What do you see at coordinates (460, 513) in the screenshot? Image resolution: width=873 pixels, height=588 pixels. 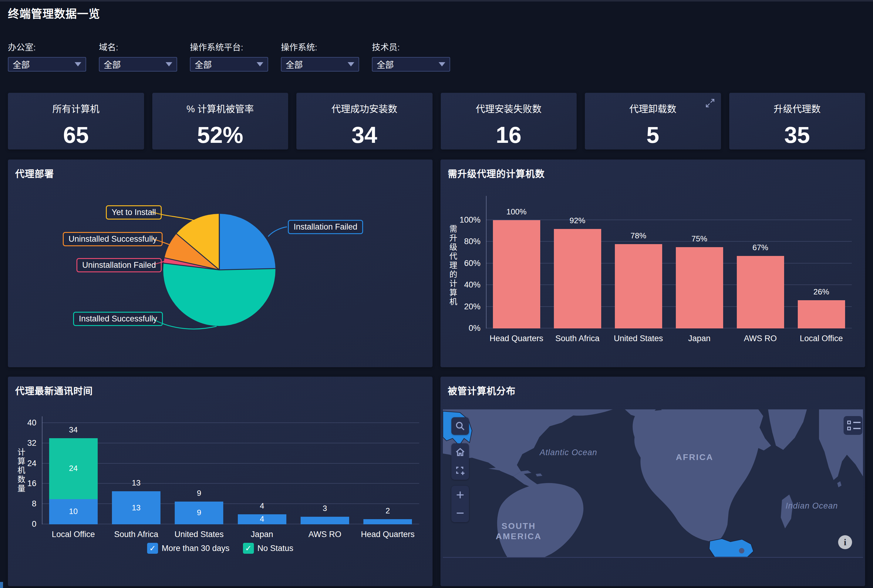 I see `map-zoom-out-button` at bounding box center [460, 513].